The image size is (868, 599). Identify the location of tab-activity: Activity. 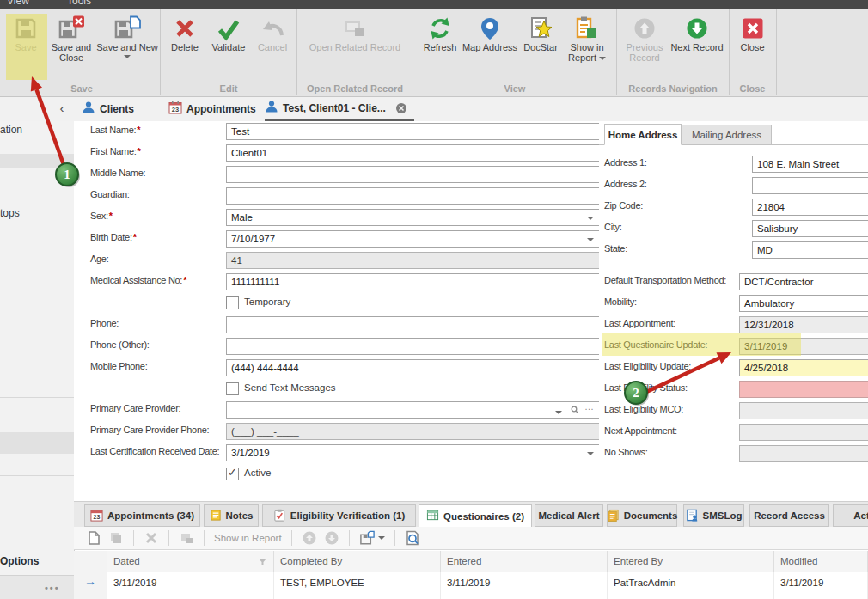
(851, 516).